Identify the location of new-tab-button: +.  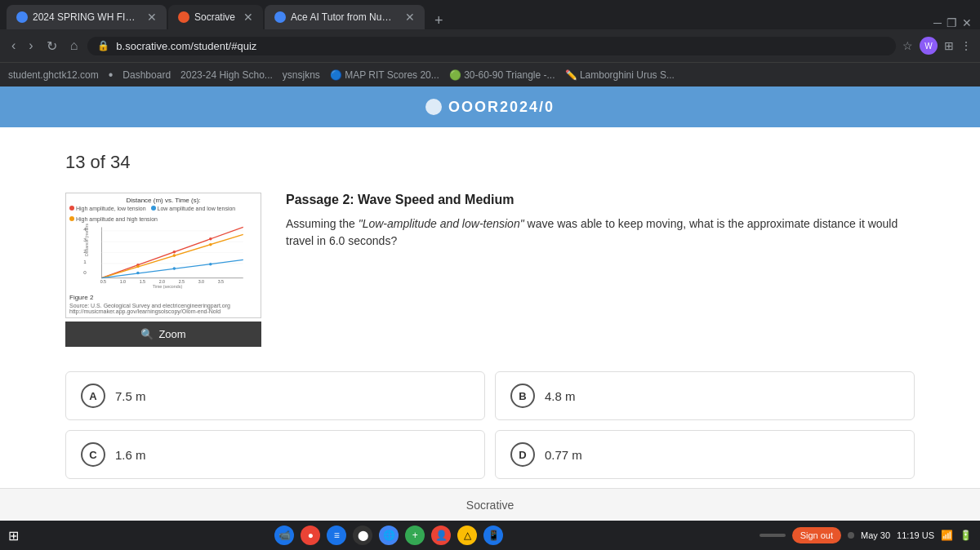
(439, 21).